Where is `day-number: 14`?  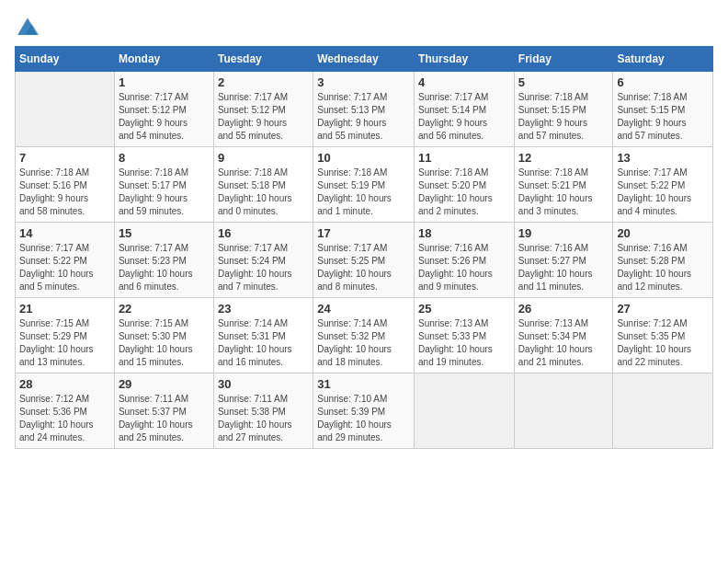
day-number: 14 is located at coordinates (64, 234).